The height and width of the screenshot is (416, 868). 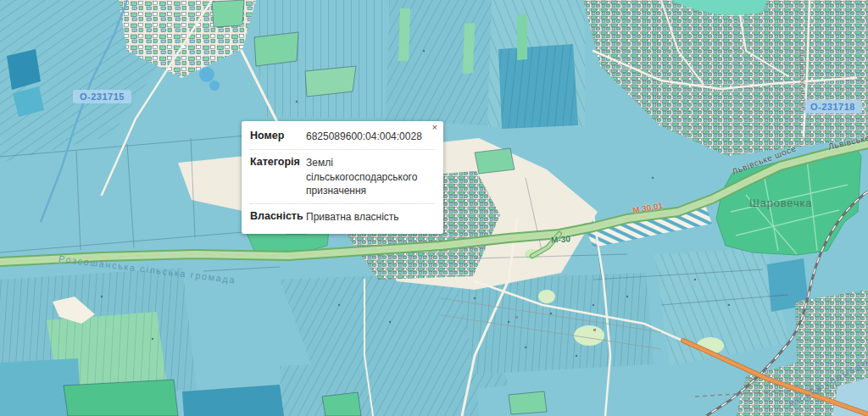 I want to click on popup-row-ownership-value: Приватна власність, so click(x=370, y=217).